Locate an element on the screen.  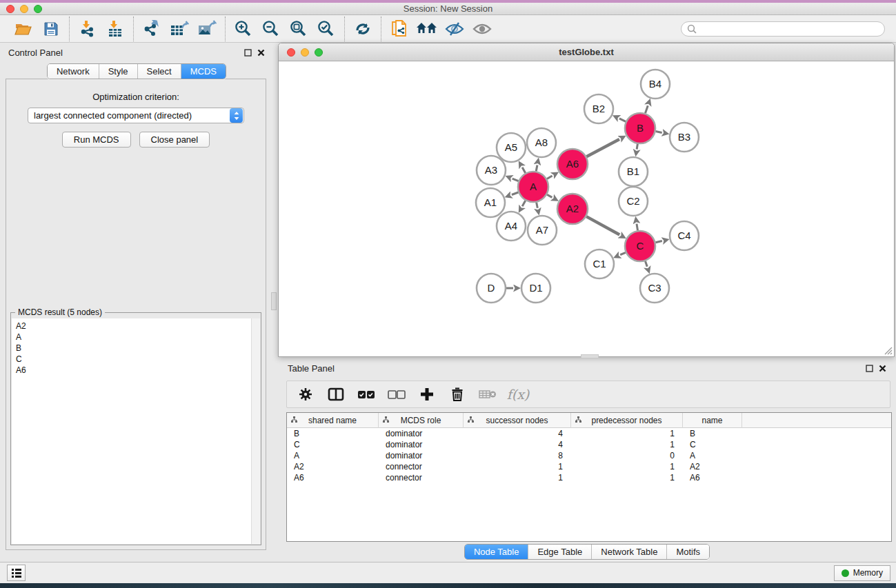
edge-C-C3 is located at coordinates (646, 264).